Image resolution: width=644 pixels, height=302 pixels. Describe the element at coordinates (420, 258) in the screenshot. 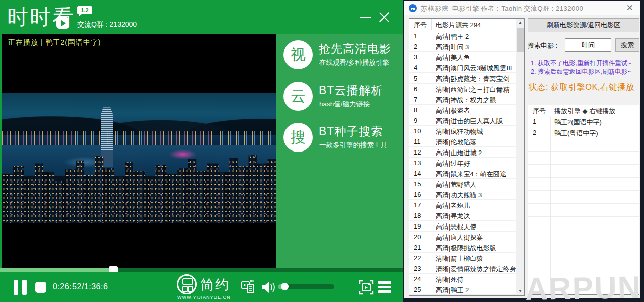

I see `movie-row-index: 22` at that location.